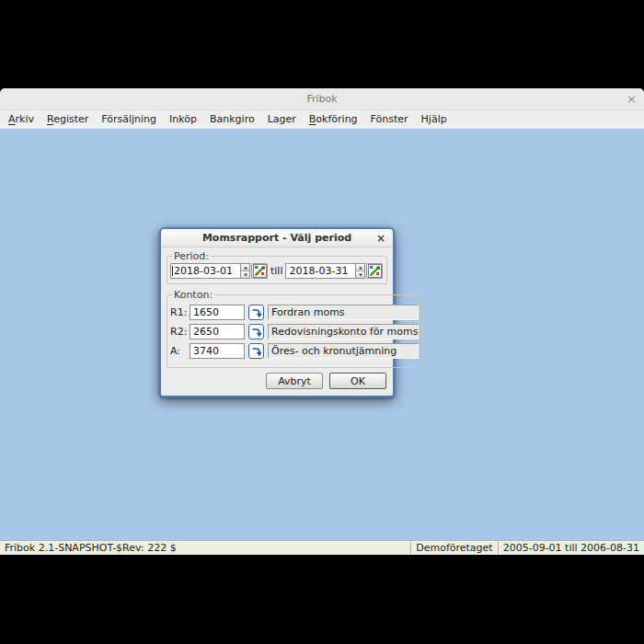 The image size is (644, 644). Describe the element at coordinates (381, 238) in the screenshot. I see `dialog-close-icon: ×` at that location.